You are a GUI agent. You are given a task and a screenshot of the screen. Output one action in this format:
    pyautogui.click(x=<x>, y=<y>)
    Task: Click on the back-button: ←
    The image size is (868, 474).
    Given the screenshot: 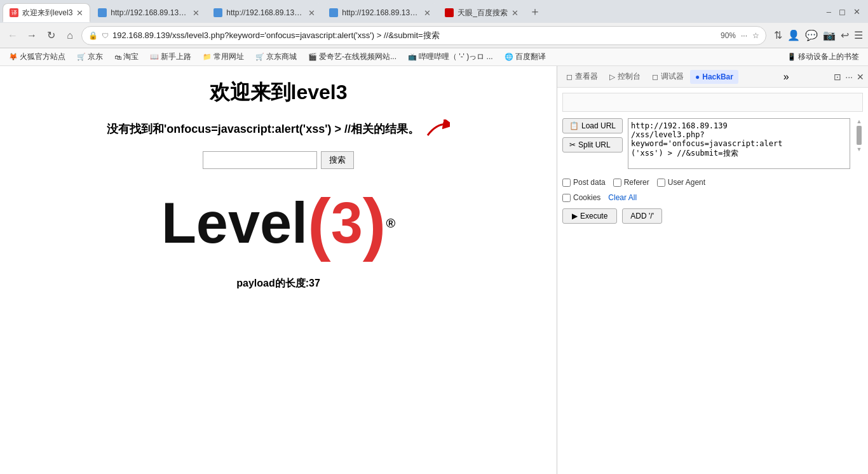 What is the action you would take?
    pyautogui.click(x=13, y=36)
    